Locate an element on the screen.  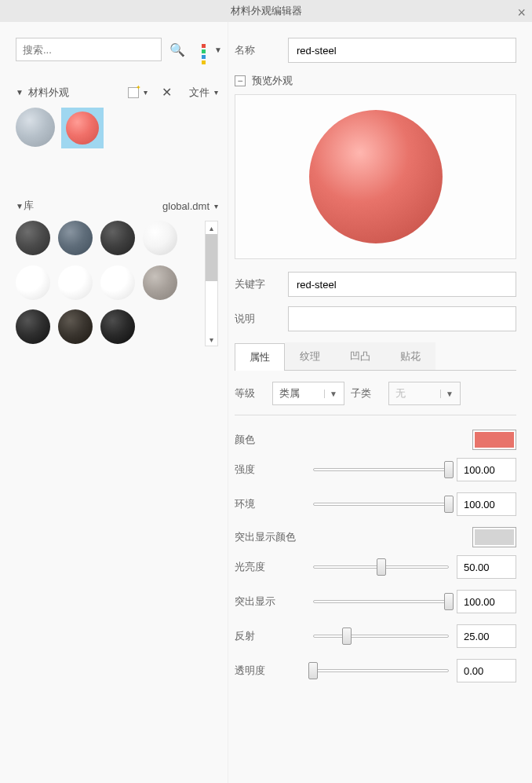
materials-section-label: 材料外观 is located at coordinates (49, 93).